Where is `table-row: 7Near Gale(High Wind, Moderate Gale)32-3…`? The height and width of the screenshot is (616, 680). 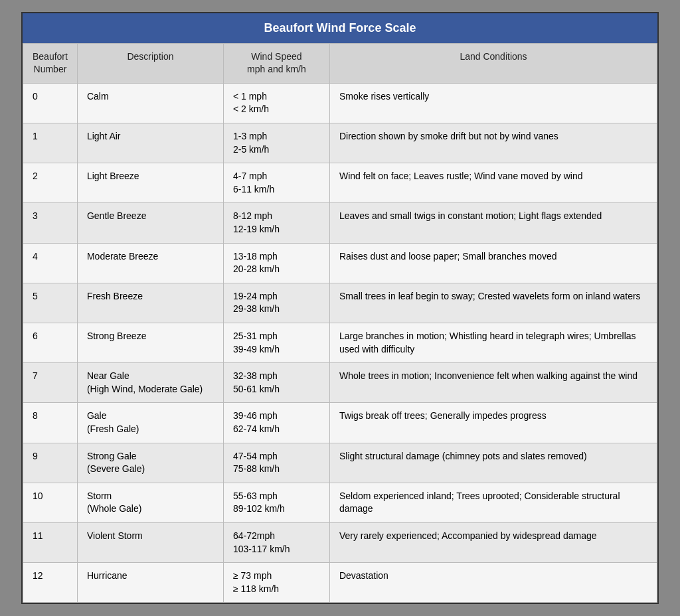 table-row: 7Near Gale(High Wind, Moderate Gale)32-3… is located at coordinates (340, 383).